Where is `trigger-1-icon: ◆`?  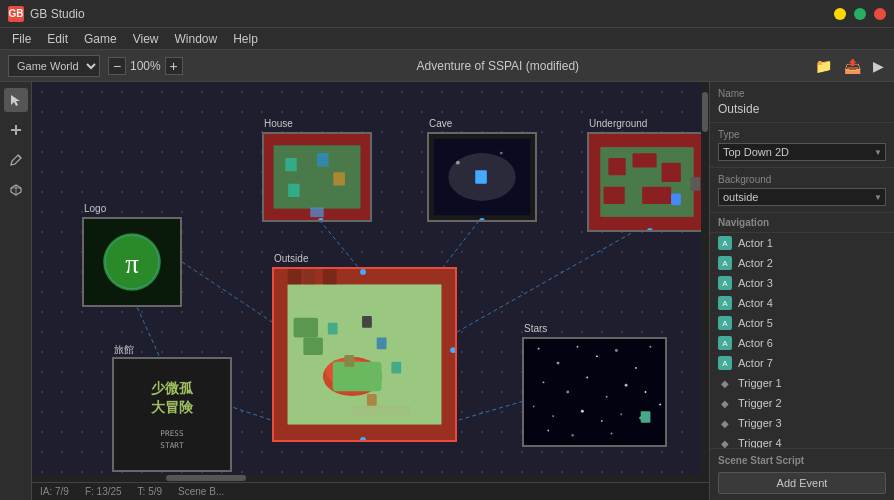 trigger-1-icon: ◆ is located at coordinates (725, 383).